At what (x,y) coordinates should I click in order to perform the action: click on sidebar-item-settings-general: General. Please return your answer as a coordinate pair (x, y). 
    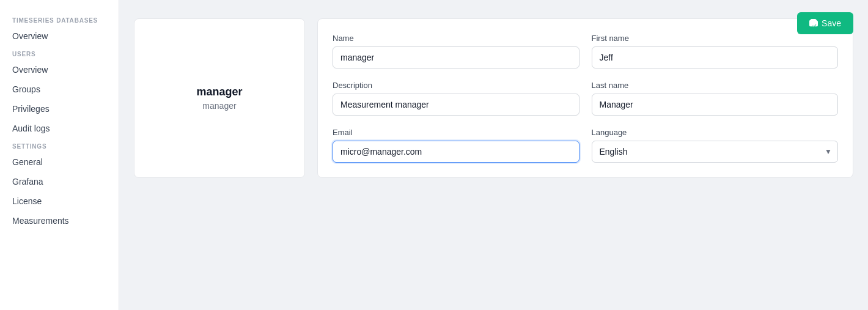
    Looking at the image, I should click on (59, 162).